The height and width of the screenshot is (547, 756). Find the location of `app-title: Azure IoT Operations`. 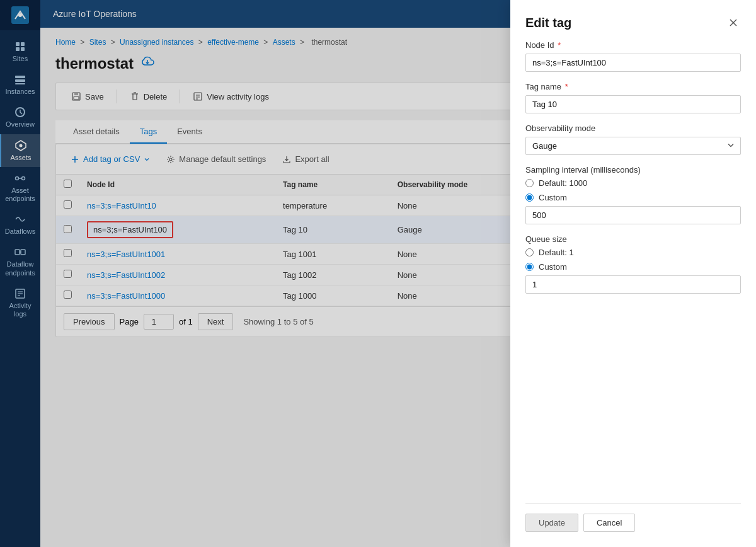

app-title: Azure IoT Operations is located at coordinates (94, 14).